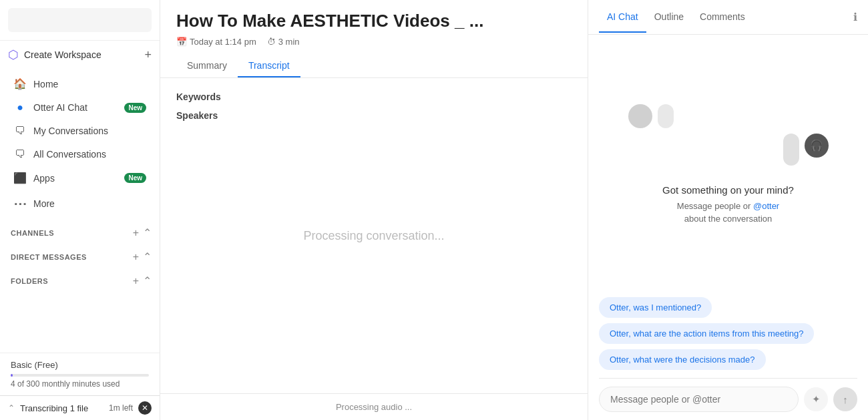  What do you see at coordinates (80, 374) in the screenshot?
I see `sidebar-plan-info: Basic (Free) 4 of 300 monthly minutes us…` at bounding box center [80, 374].